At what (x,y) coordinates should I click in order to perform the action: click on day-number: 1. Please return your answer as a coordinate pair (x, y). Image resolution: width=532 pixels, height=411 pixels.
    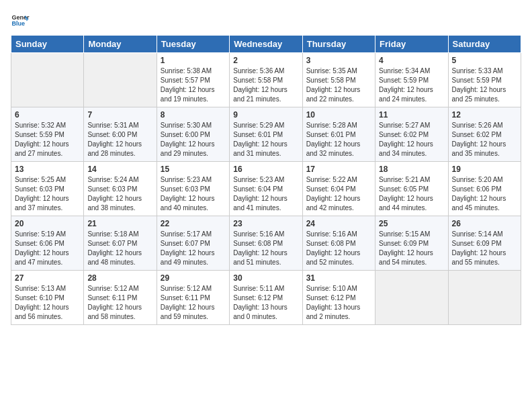
    Looking at the image, I should click on (193, 60).